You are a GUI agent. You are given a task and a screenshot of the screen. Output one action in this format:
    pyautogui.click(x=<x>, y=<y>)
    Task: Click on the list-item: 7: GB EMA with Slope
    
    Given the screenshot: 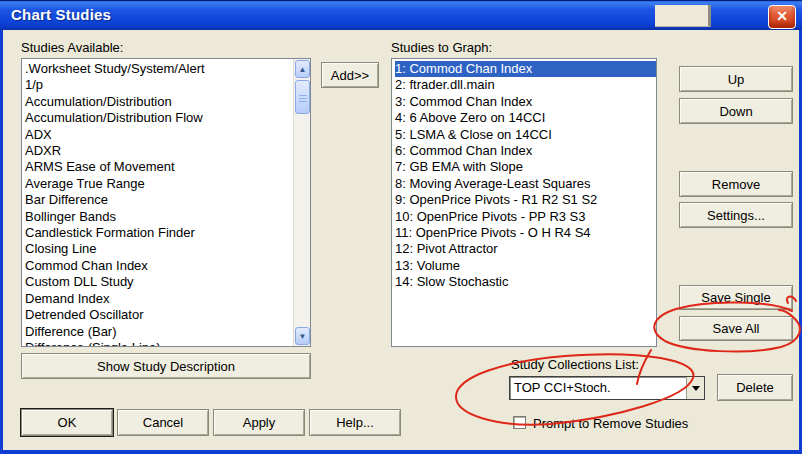 What is the action you would take?
    pyautogui.click(x=526, y=167)
    